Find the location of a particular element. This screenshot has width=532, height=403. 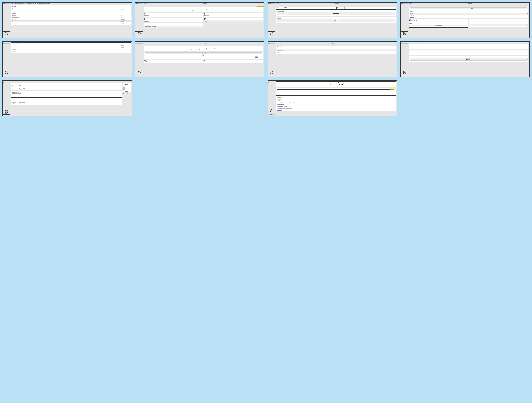

domain-row: pupstrition4dogs.comAutorenews in 9 mont… is located at coordinates (71, 19).